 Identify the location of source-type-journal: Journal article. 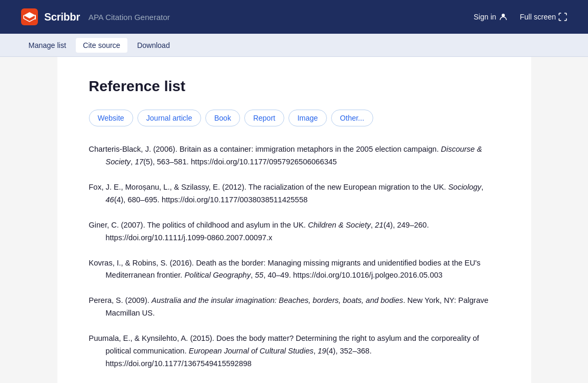
(170, 118).